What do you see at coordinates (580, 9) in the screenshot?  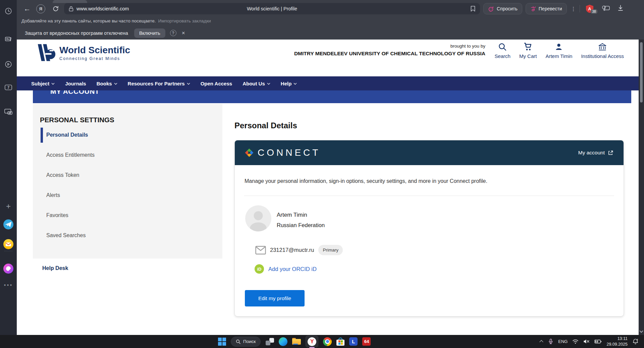 I see `toolbar-separator` at bounding box center [580, 9].